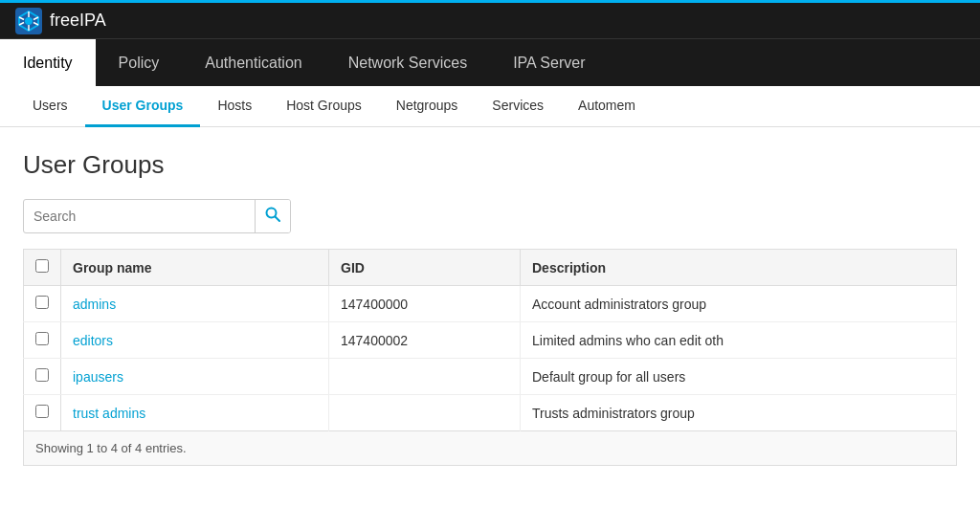 Image resolution: width=980 pixels, height=529 pixels. I want to click on row-2-name-cell: ipausers, so click(195, 377).